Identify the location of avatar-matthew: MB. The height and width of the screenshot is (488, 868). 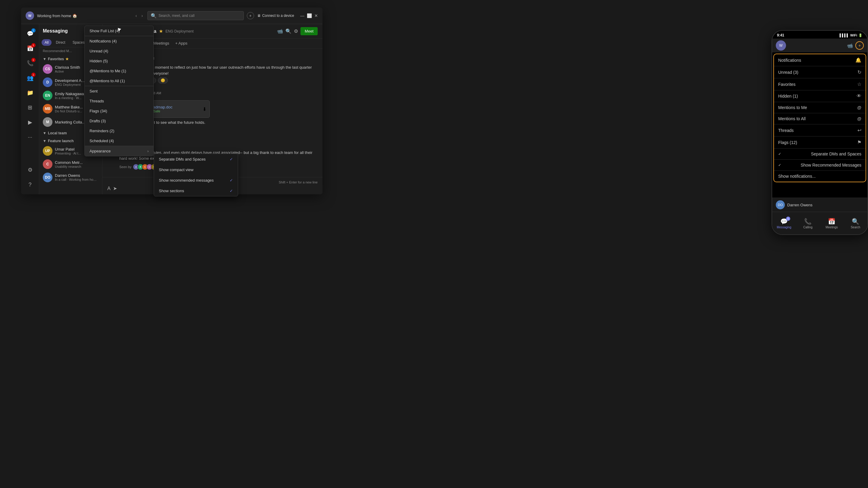
(48, 109).